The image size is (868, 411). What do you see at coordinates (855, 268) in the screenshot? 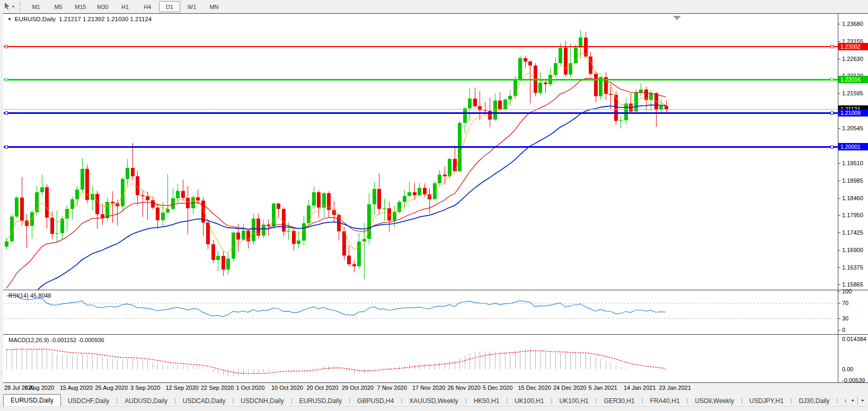
I see `price-tick-label: 1.16375` at bounding box center [855, 268].